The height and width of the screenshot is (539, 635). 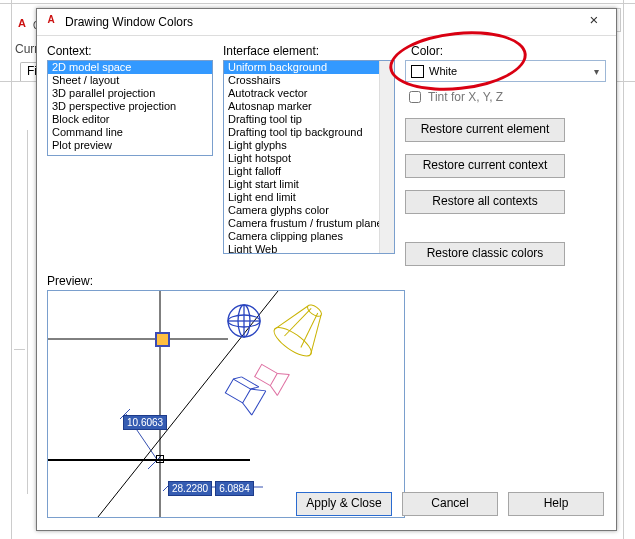 I want to click on restore-all-contexts-button: Restore all contexts, so click(x=485, y=202).